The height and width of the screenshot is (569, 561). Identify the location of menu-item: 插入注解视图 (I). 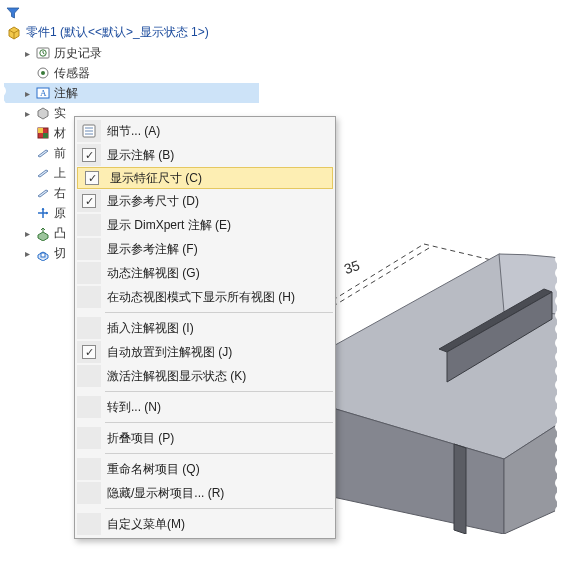
(205, 328).